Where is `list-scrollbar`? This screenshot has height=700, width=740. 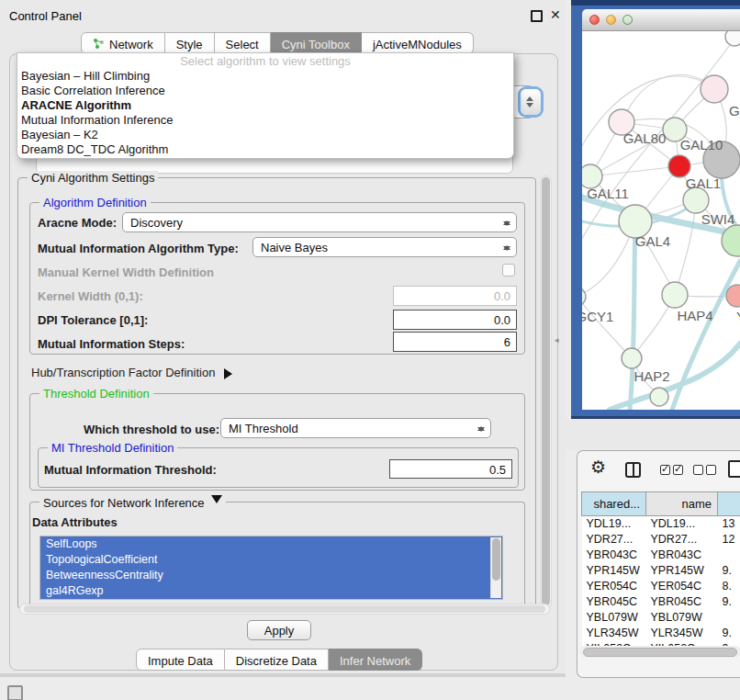
list-scrollbar is located at coordinates (496, 568).